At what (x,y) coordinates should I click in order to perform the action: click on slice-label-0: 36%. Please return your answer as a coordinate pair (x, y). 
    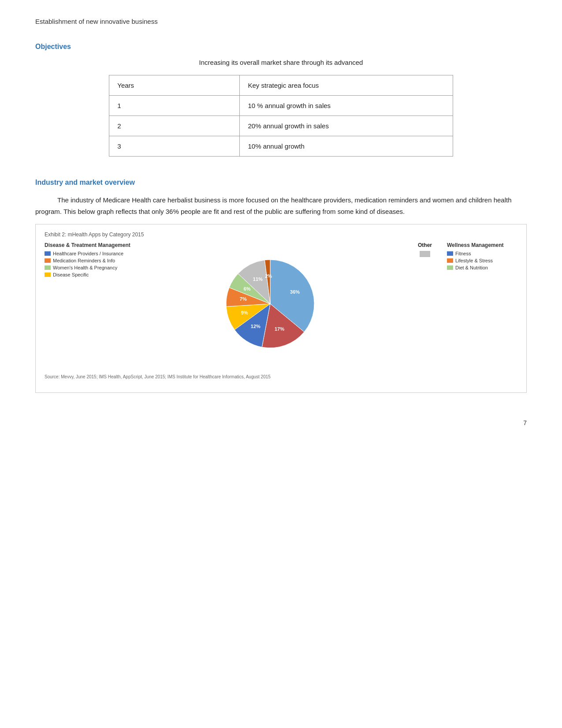
    Looking at the image, I should click on (295, 292).